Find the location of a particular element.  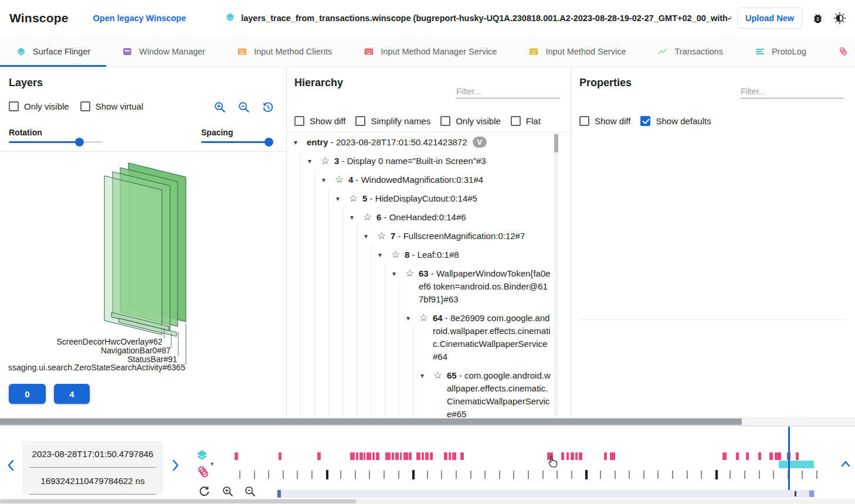

tree-node-63: ▾☆63 - WallpaperWindowToken{fa0eef6 toke… is located at coordinates (429, 287).